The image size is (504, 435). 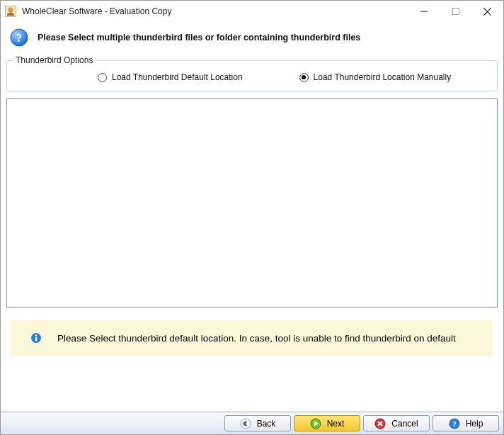 I want to click on header-row: ? Please Select multiple thunderbird fil…, so click(x=252, y=38).